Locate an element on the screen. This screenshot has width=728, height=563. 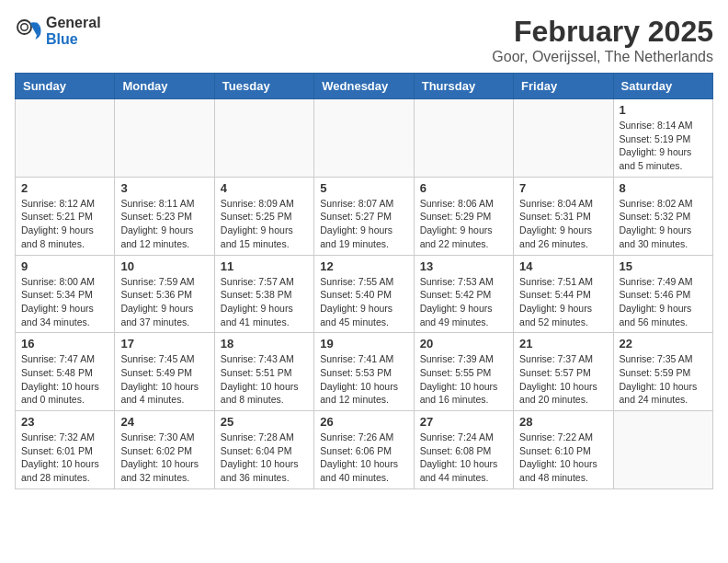
logo-icon is located at coordinates (28, 31).